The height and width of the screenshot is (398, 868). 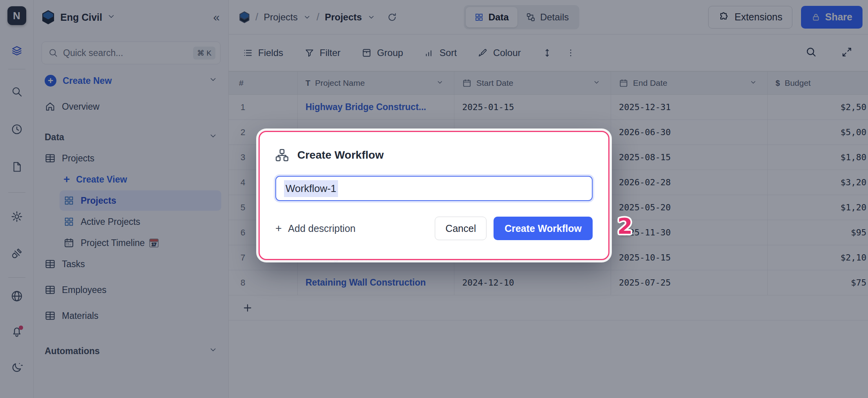 What do you see at coordinates (434, 228) in the screenshot?
I see `modal-footer: + Add description Cancel Create Workflow` at bounding box center [434, 228].